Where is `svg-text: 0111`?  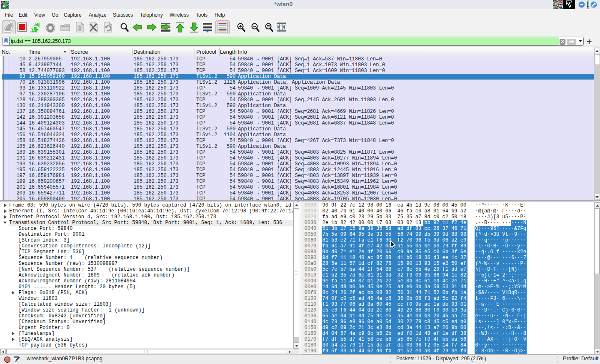
svg-text: 0111 is located at coordinates (80, 30).